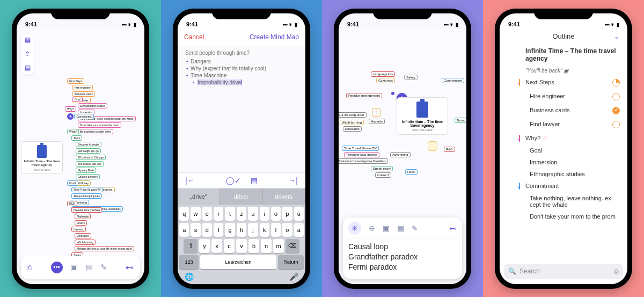 The height and width of the screenshot is (297, 644). I want to click on outline-item: Don't take your mom to the prom, so click(573, 216).